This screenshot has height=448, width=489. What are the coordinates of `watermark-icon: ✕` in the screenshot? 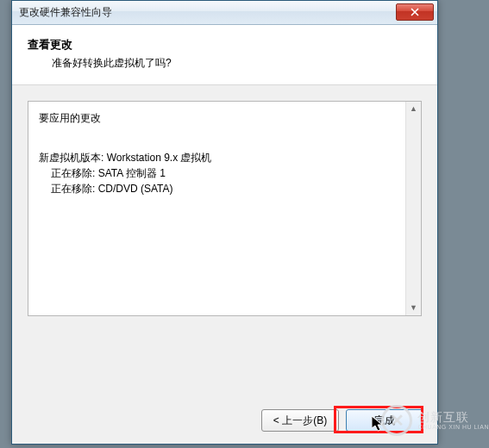 It's located at (397, 420).